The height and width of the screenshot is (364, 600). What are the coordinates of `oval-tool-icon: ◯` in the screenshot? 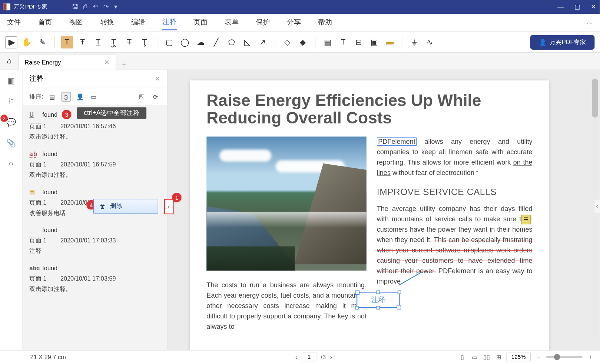 It's located at (185, 42).